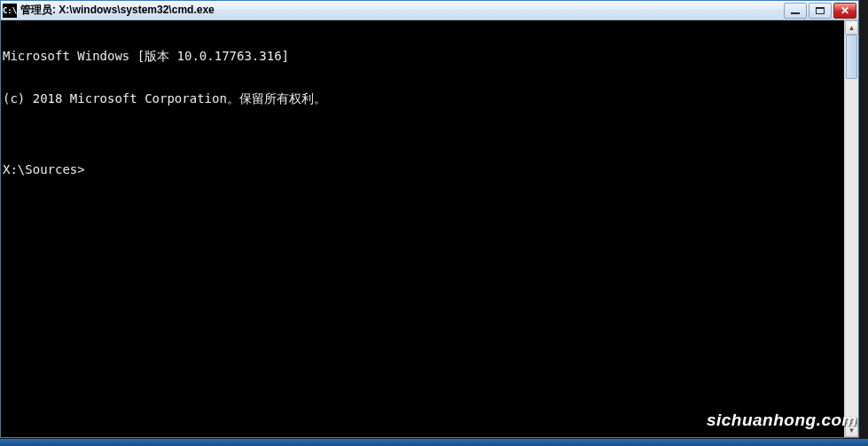  What do you see at coordinates (852, 28) in the screenshot?
I see `chevron-up-icon: ▲` at bounding box center [852, 28].